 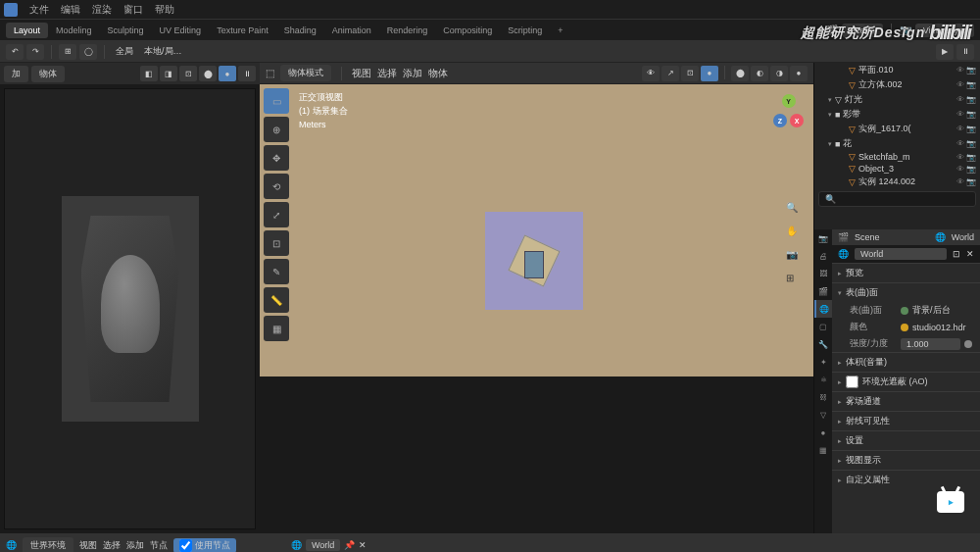 I want to click on ne-menu-view: 视图, so click(x=88, y=545).